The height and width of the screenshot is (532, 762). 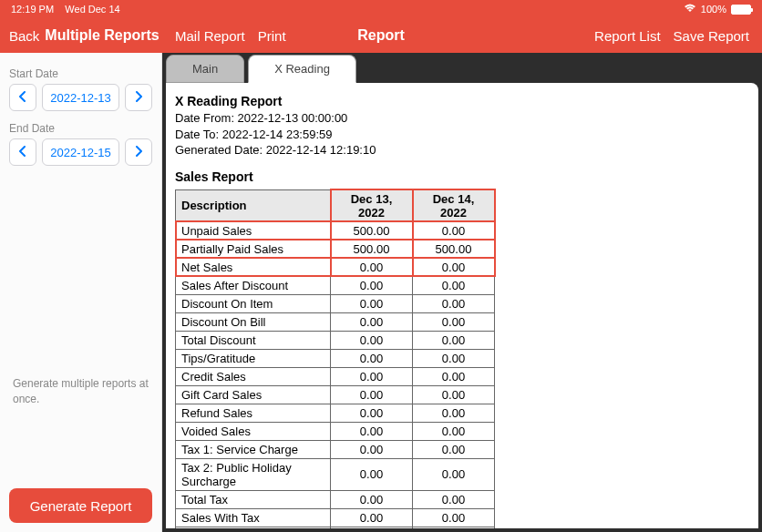 What do you see at coordinates (23, 97) in the screenshot?
I see `start-date-prev-button` at bounding box center [23, 97].